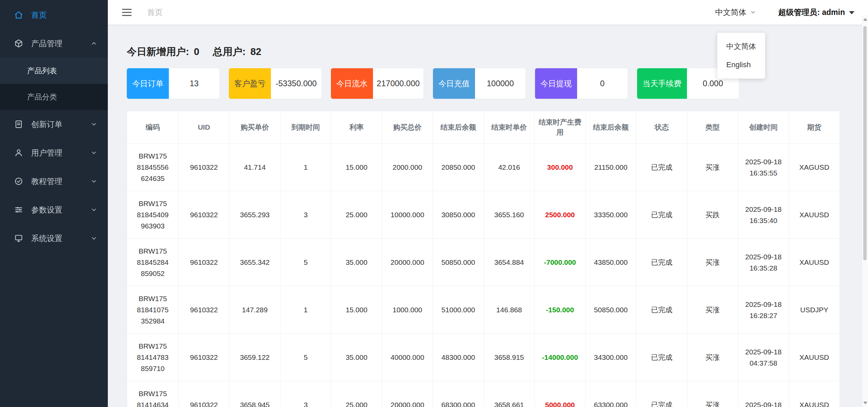  What do you see at coordinates (814, 167) in the screenshot?
I see `cell-futures: XAGUSD` at bounding box center [814, 167].